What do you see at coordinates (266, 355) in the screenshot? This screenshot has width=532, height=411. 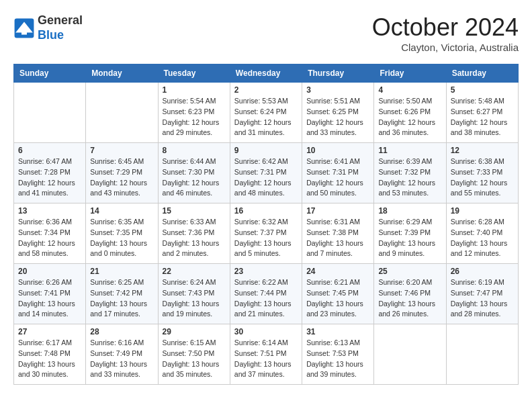 I see `calendar-cell: 30Sunrise: 6:14 AMSunset: 7:51 PMDayligh…` at bounding box center [266, 355].